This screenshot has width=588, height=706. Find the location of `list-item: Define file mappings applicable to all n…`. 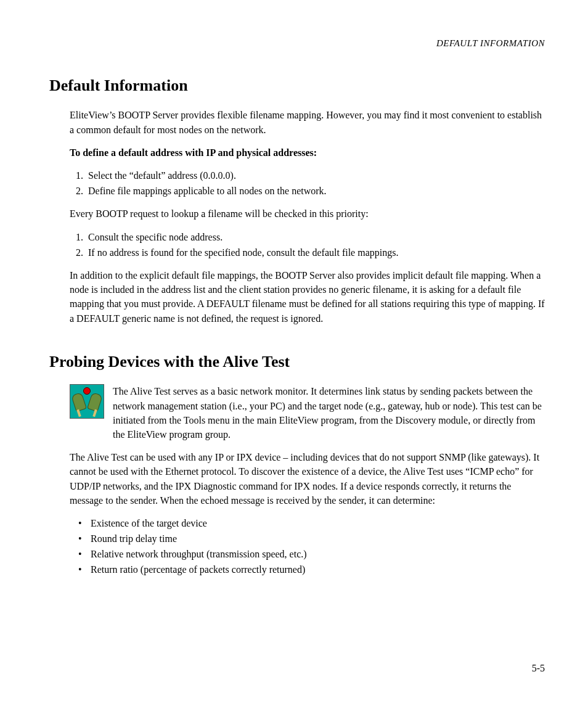

list-item: Define file mappings applicable to all n… is located at coordinates (316, 191).